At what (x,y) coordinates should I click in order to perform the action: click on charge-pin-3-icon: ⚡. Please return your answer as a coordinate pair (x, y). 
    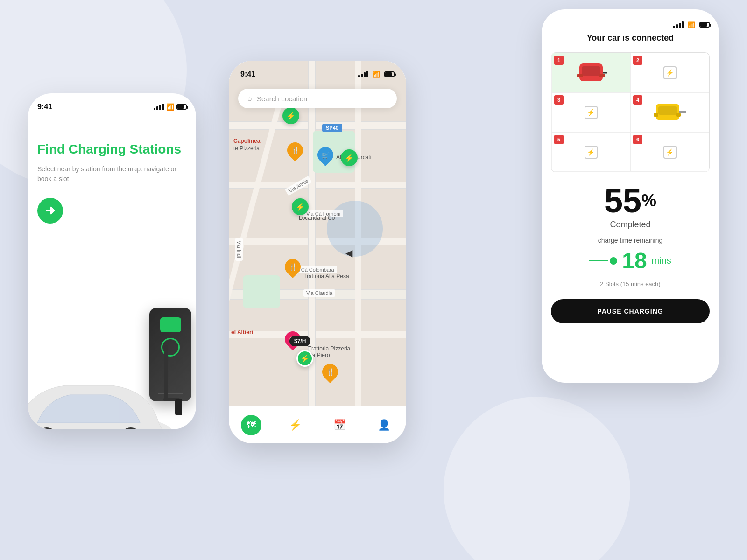
    Looking at the image, I should click on (300, 207).